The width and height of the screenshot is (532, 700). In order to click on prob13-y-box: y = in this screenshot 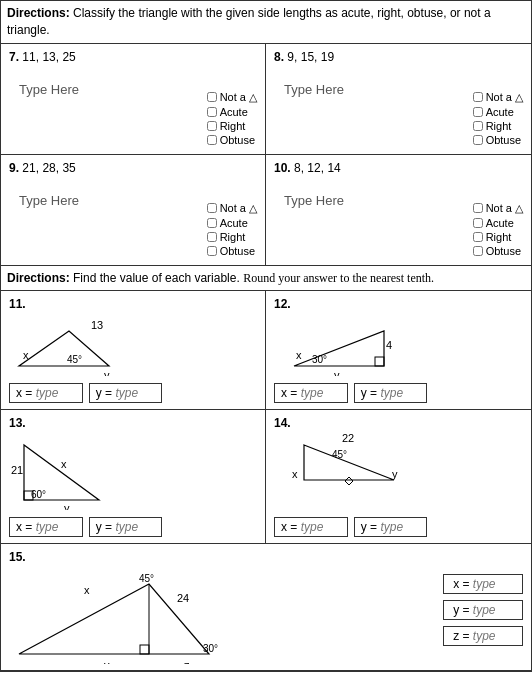, I will do `click(126, 527)`.